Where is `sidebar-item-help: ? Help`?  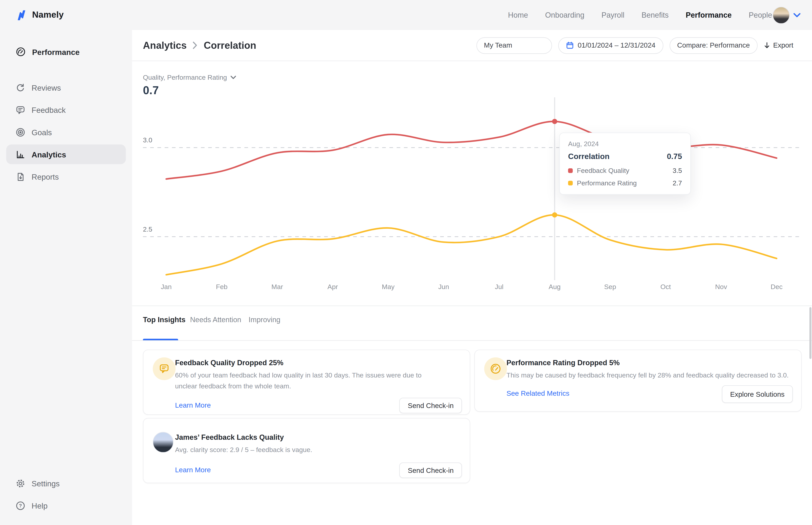
sidebar-item-help: ? Help is located at coordinates (66, 506).